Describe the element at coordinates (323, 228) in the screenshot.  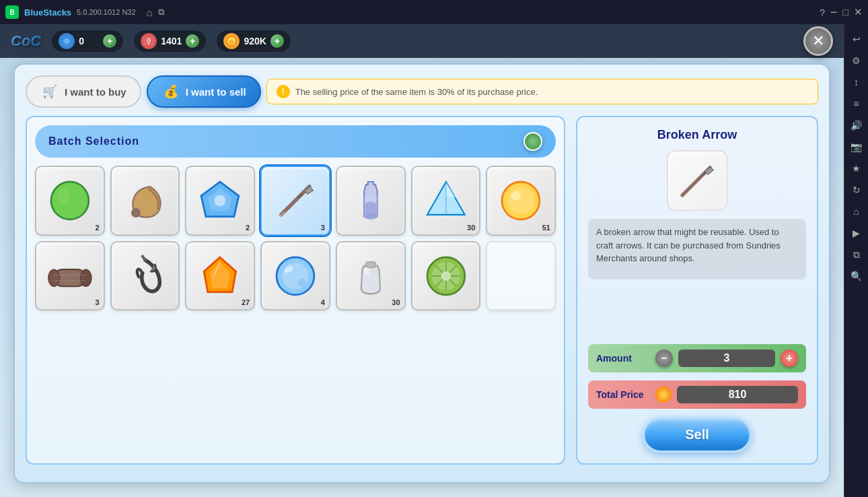
I see `item-4-count: 3` at that location.